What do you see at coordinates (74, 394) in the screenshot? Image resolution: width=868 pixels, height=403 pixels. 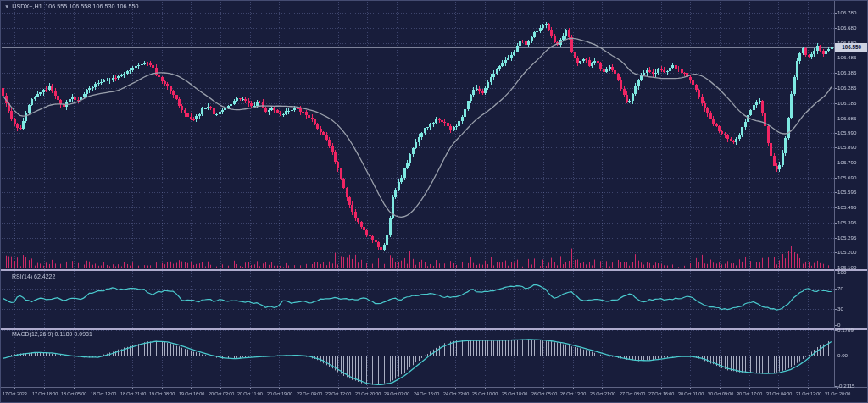 I see `time-axis-label: 18 Oct 05:00` at bounding box center [74, 394].